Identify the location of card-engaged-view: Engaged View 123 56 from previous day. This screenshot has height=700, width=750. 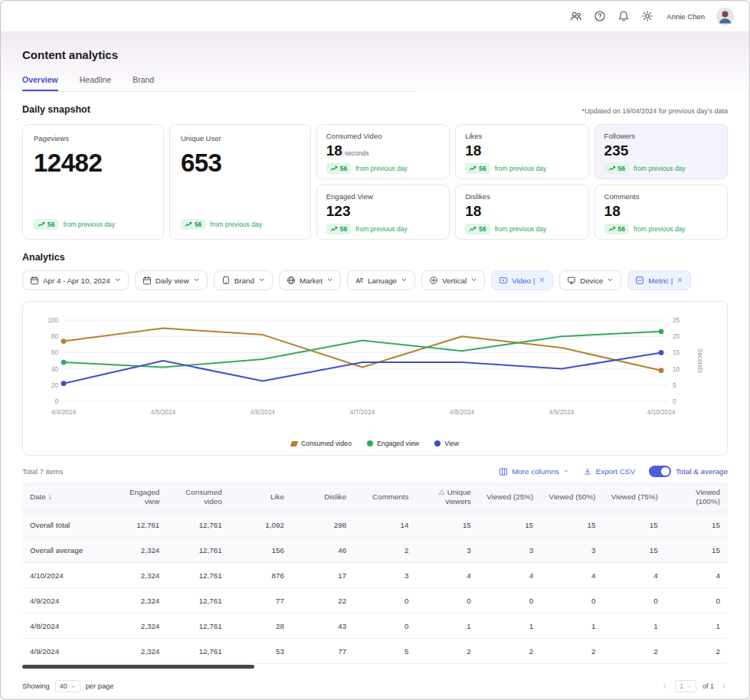
(383, 212).